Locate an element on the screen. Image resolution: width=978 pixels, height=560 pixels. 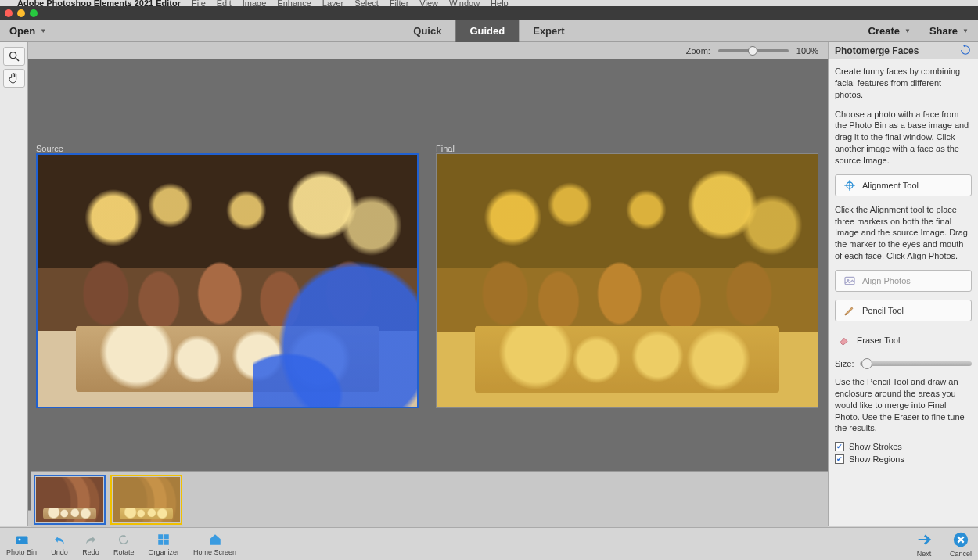
menu-edit: Edit is located at coordinates (224, 3).